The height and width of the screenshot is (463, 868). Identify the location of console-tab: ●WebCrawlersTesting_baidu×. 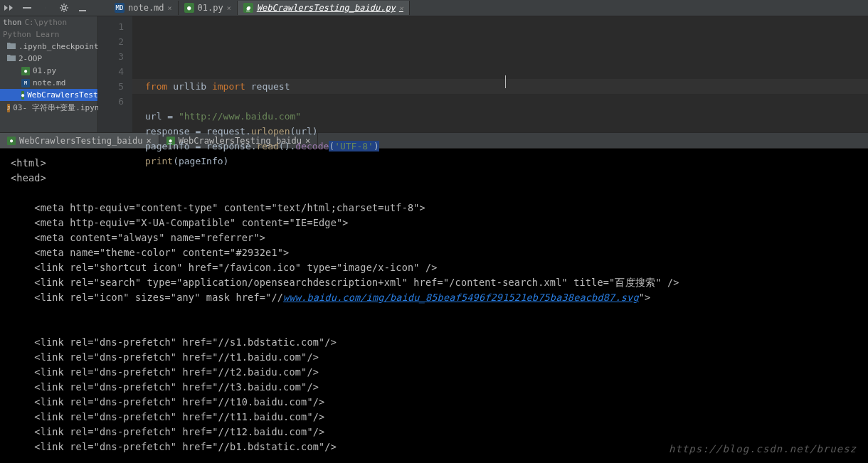
(80, 141).